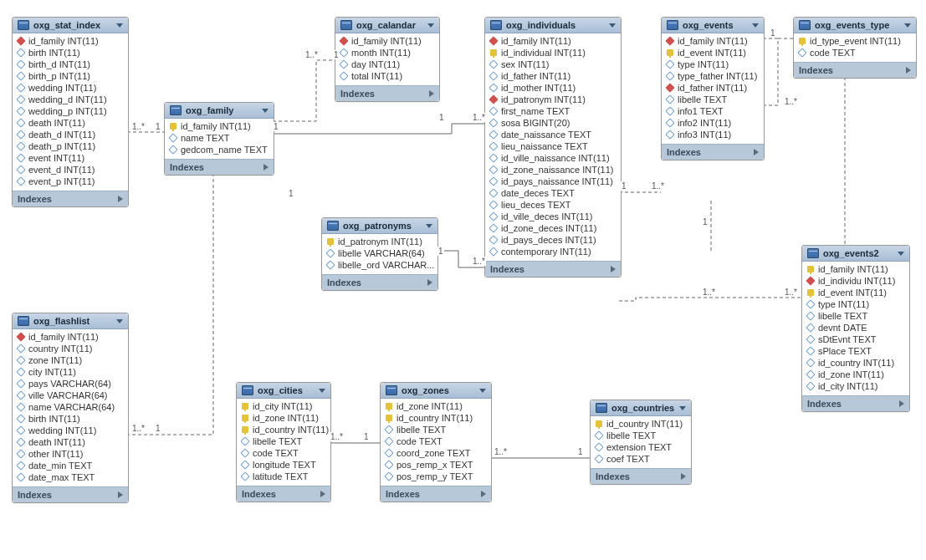  I want to click on column-row: death_d INT(11), so click(70, 135).